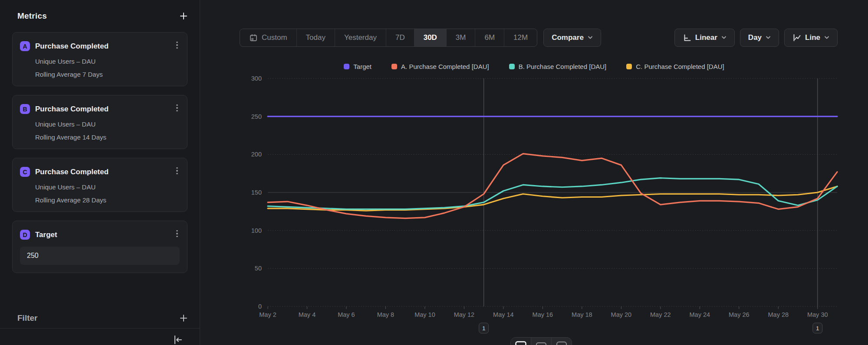 The image size is (868, 345). What do you see at coordinates (360, 38) in the screenshot?
I see `range-tab-yesterday: Yesterday` at bounding box center [360, 38].